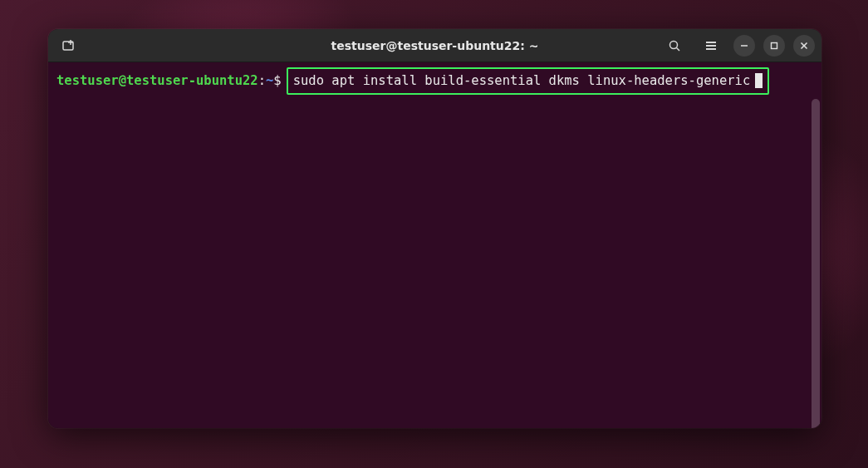  What do you see at coordinates (435, 81) in the screenshot?
I see `prompt-line: testuser@testuser-ubuntu22:~$ sudo apt i…` at bounding box center [435, 81].